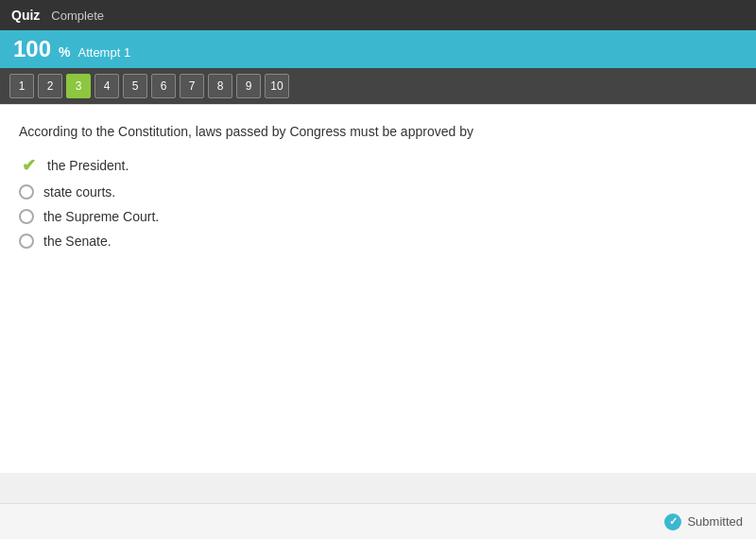 The height and width of the screenshot is (539, 756). I want to click on page-btn-7: 7, so click(192, 86).